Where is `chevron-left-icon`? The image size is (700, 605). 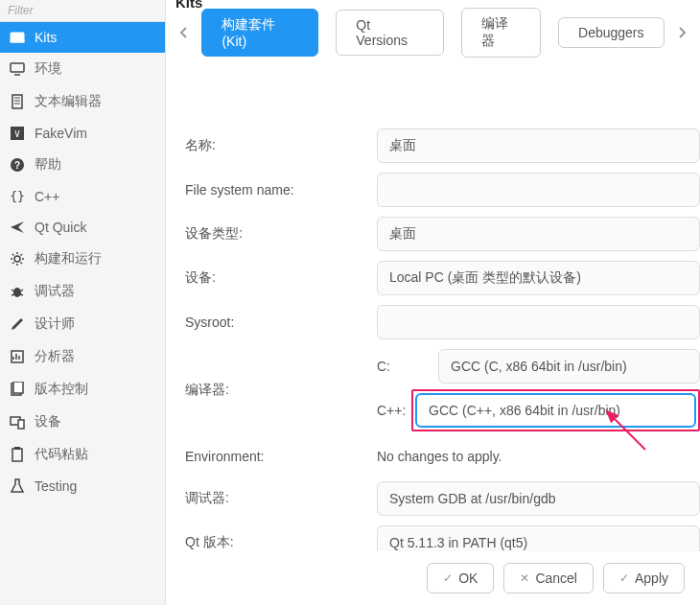
chevron-left-icon is located at coordinates (184, 33).